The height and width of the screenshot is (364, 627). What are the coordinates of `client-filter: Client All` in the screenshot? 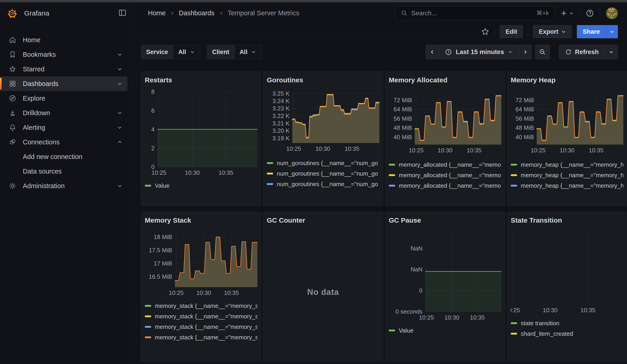 It's located at (234, 52).